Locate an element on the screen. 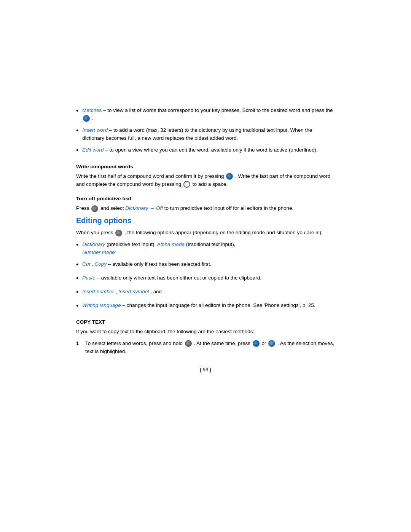 The height and width of the screenshot is (532, 411). insert-word-link: Insert word is located at coordinates (95, 130).